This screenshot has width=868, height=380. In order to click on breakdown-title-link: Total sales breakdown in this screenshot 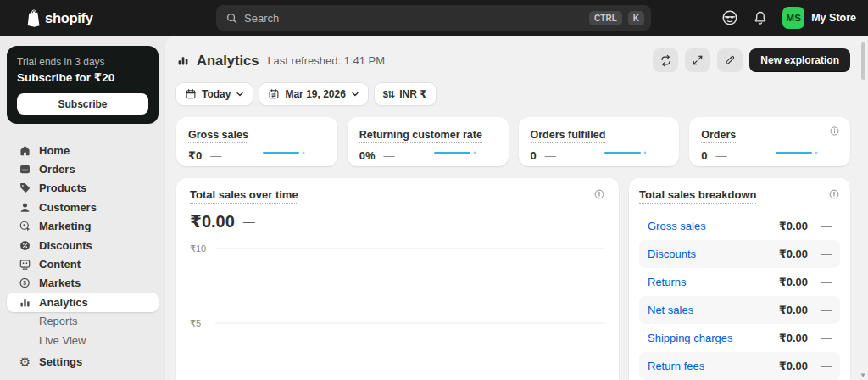, I will do `click(698, 196)`.